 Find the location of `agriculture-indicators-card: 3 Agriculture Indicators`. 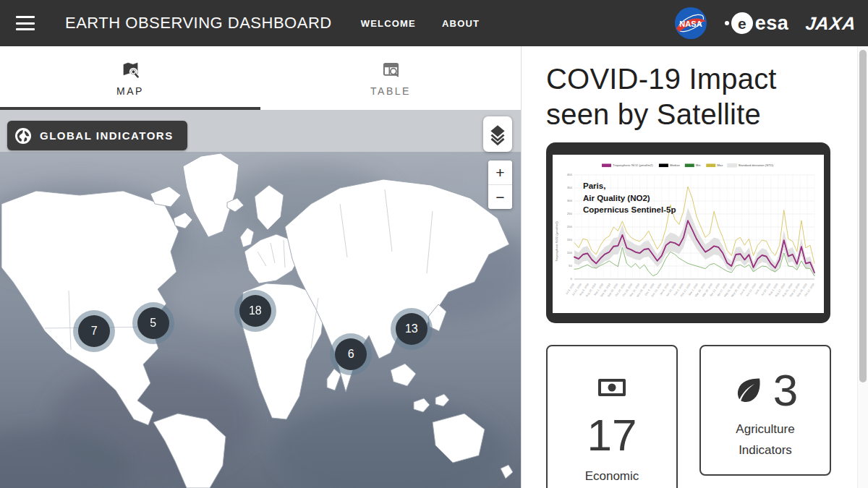

agriculture-indicators-card: 3 Agriculture Indicators is located at coordinates (765, 411).